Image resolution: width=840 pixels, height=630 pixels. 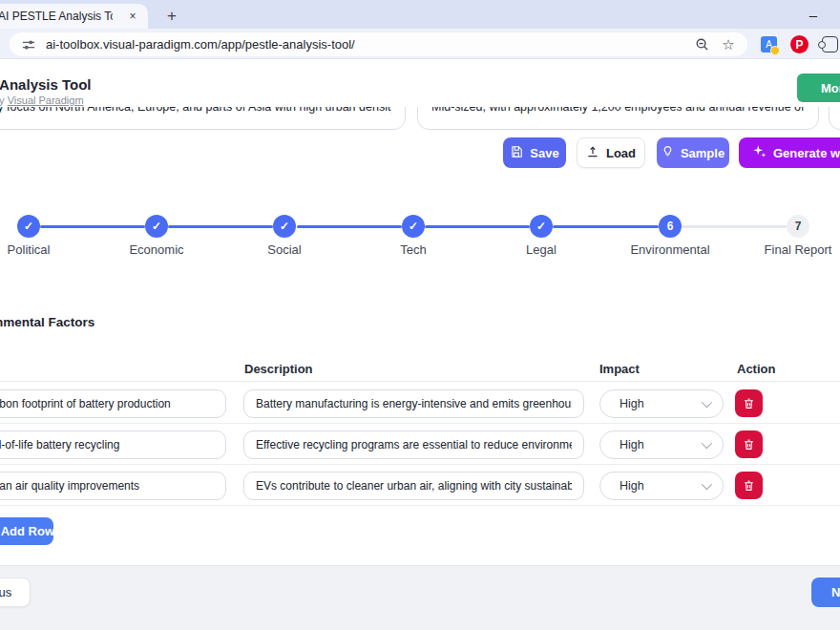 What do you see at coordinates (157, 226) in the screenshot?
I see `step-economic-circle: ✓` at bounding box center [157, 226].